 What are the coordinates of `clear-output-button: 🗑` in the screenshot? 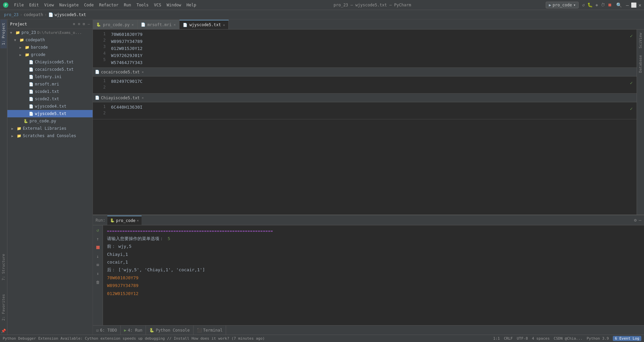 It's located at (98, 282).